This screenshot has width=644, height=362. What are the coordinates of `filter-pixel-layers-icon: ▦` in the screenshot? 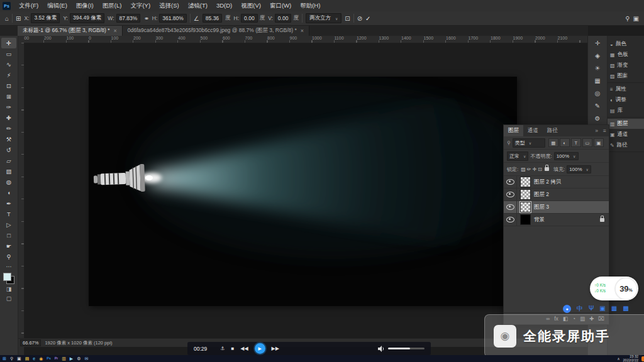 It's located at (553, 143).